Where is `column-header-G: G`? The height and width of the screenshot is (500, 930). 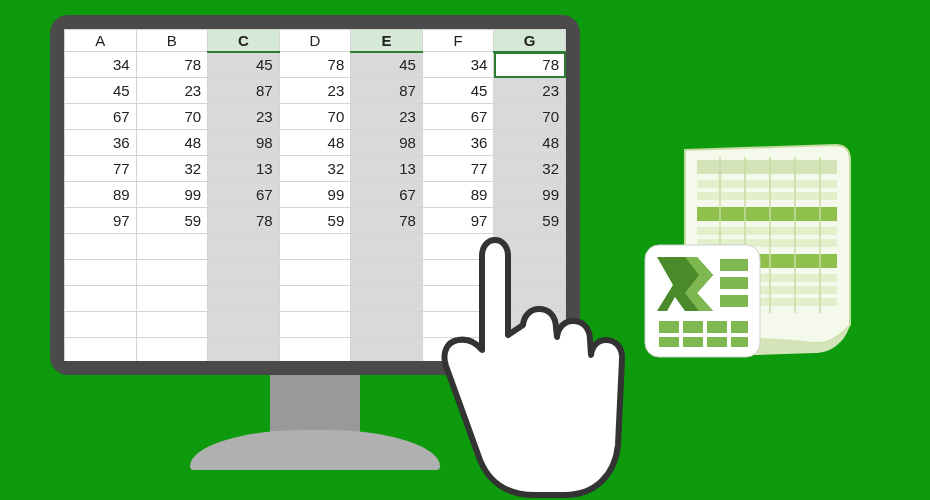
column-header-G: G is located at coordinates (530, 41).